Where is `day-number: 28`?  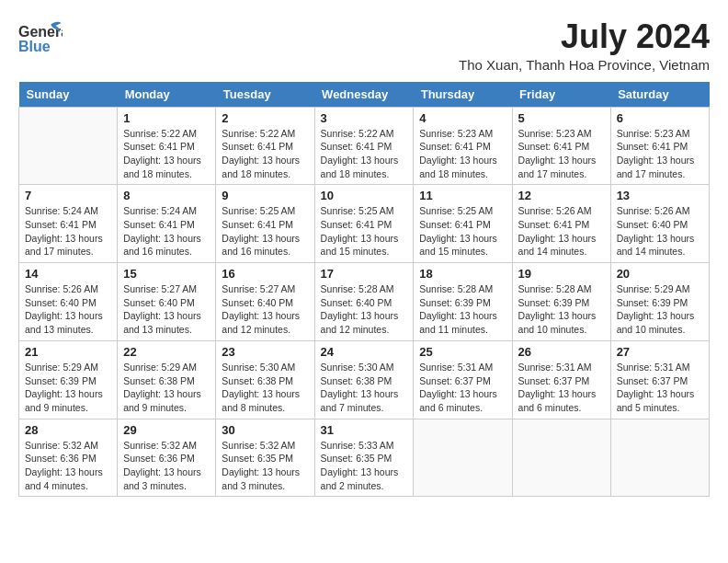
day-number: 28 is located at coordinates (68, 431).